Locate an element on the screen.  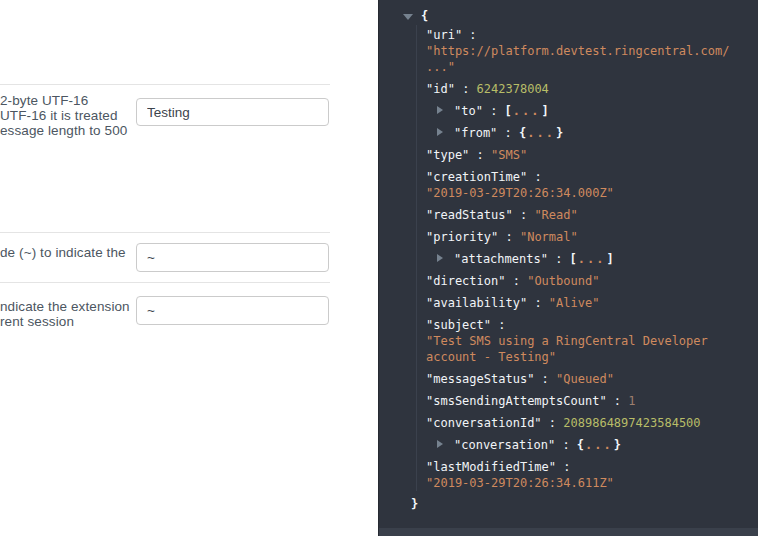
description-line: de (~) to indicate the is located at coordinates (63, 252).